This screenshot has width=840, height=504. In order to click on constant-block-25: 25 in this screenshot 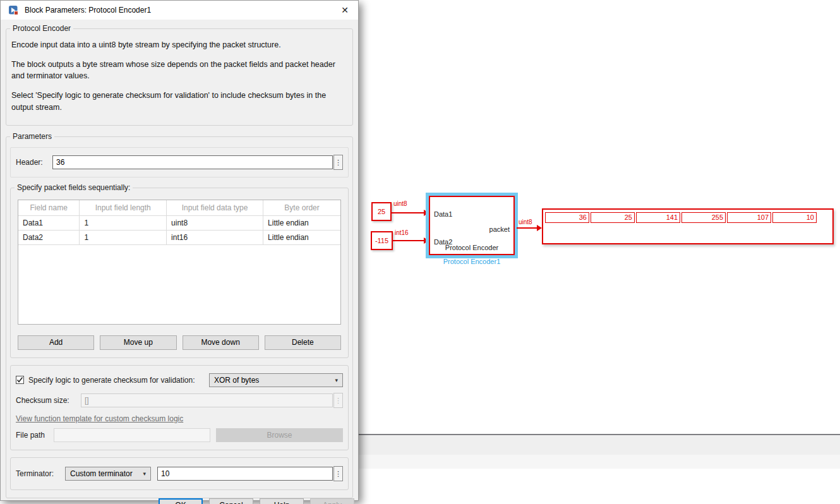, I will do `click(381, 212)`.